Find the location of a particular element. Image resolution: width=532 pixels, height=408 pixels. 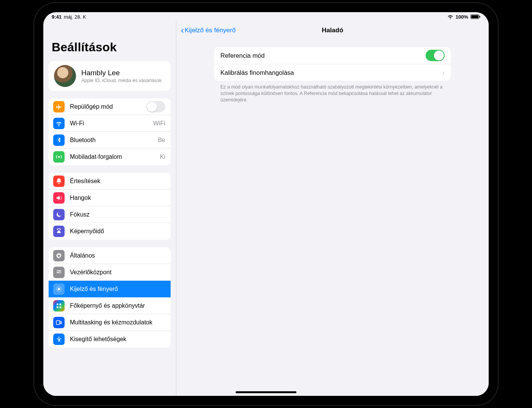

group-notifications: Értesítések Hangok Fókusz is located at coordinates (109, 206).